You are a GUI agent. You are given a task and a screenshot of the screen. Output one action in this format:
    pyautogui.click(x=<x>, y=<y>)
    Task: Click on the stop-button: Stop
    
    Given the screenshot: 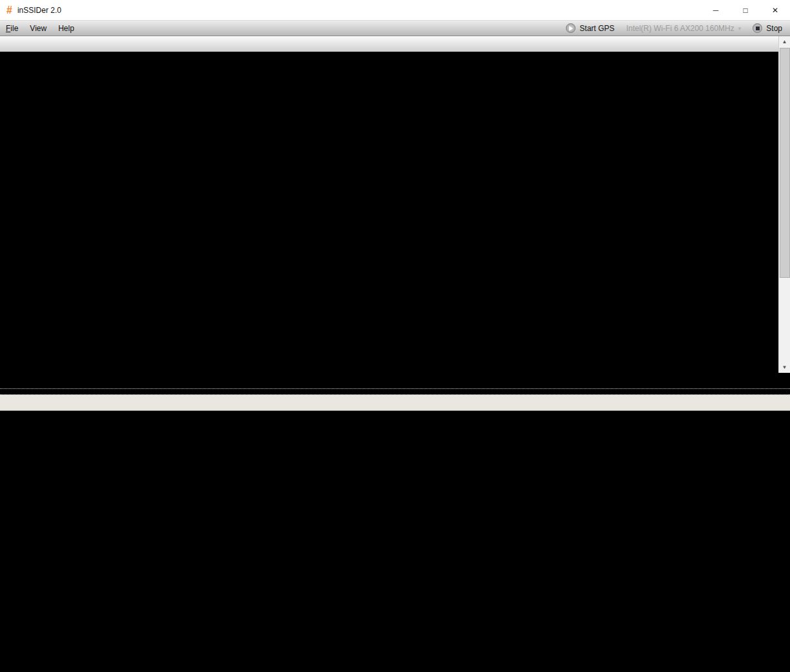 What is the action you would take?
    pyautogui.click(x=767, y=28)
    